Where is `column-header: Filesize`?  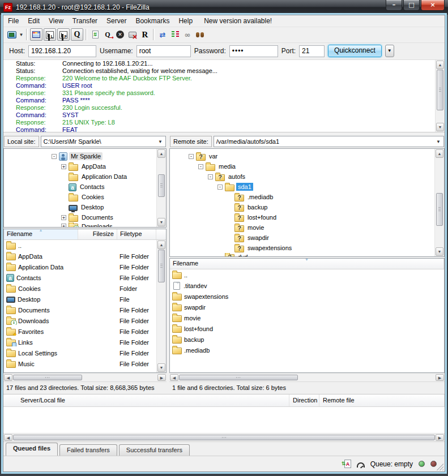 column-header: Filesize is located at coordinates (97, 234).